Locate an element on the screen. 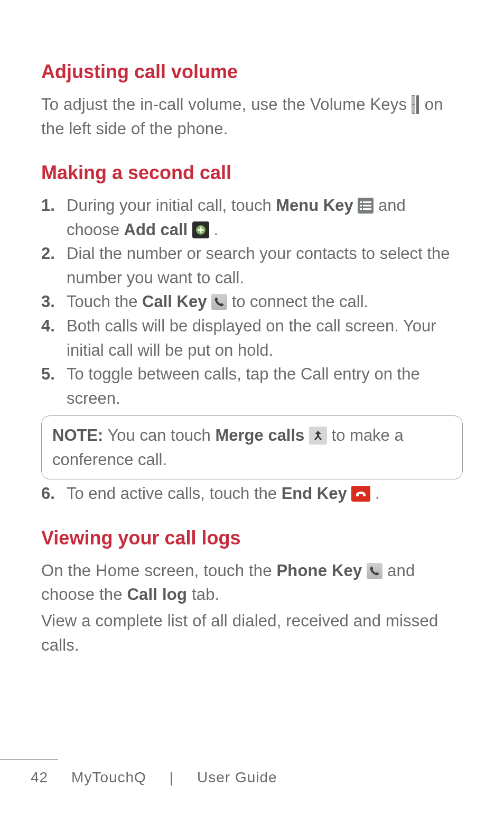  footer-sep: | is located at coordinates (172, 777).